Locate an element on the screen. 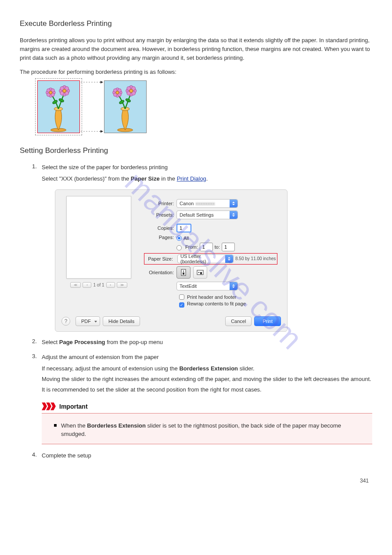 This screenshot has height=555, width=392. step-1-number: 1. is located at coordinates (36, 174).